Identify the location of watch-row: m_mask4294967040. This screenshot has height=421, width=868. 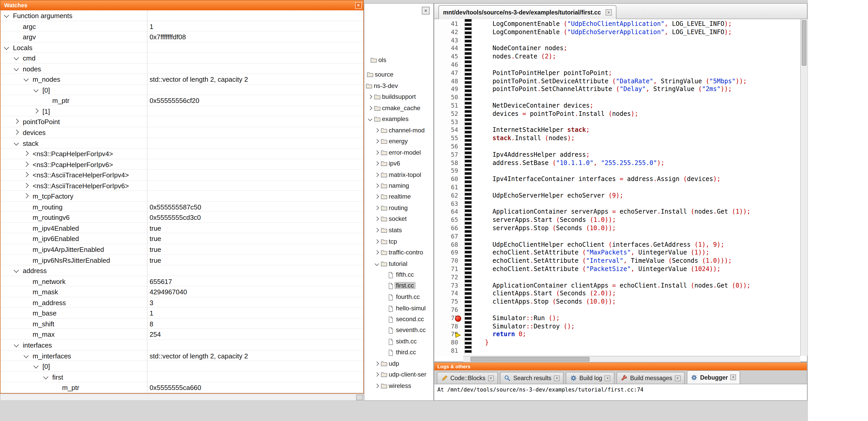
(182, 292).